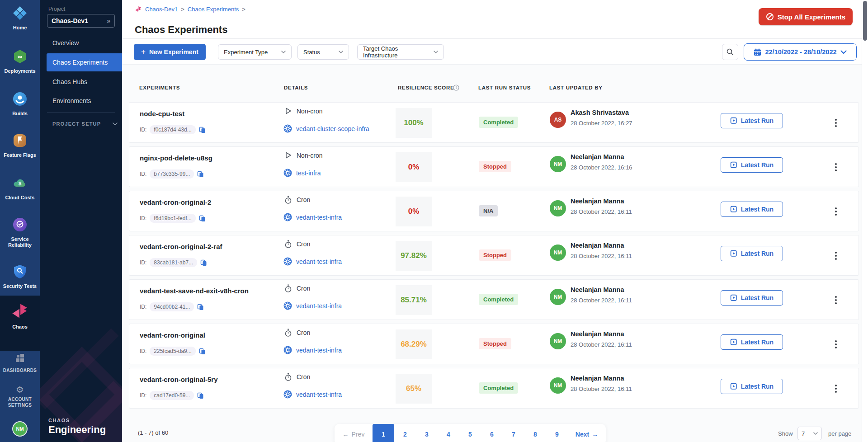 This screenshot has height=442, width=868. What do you see at coordinates (85, 124) in the screenshot?
I see `project-setup-toggle: PROJECT SETUP` at bounding box center [85, 124].